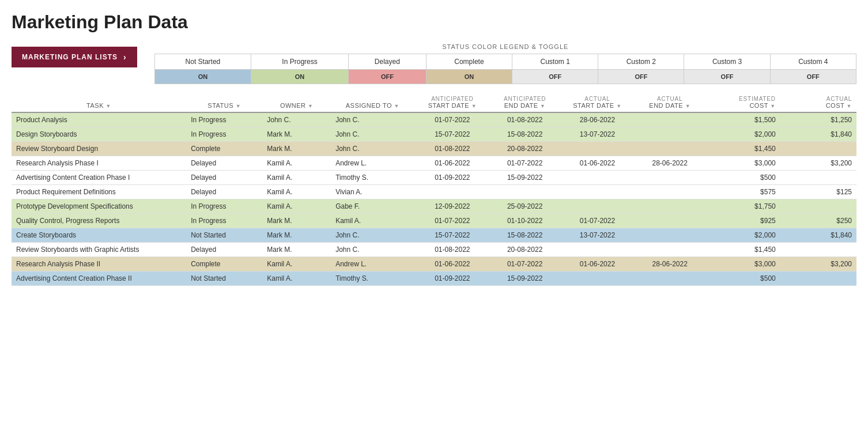 The width and height of the screenshot is (868, 430). I want to click on legend-delayed-label: Delayed, so click(387, 62).